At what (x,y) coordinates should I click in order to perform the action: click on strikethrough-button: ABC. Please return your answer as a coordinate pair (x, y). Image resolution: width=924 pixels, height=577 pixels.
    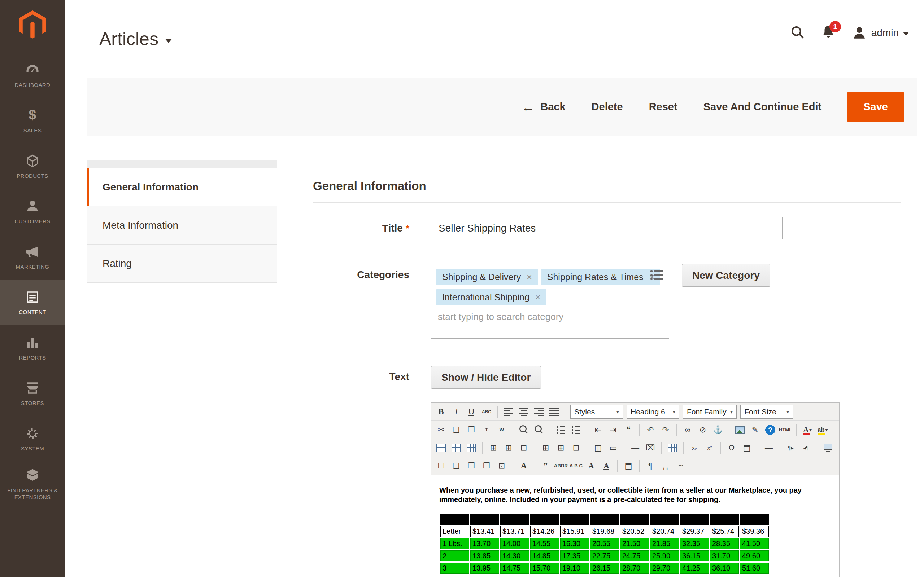
    Looking at the image, I should click on (486, 412).